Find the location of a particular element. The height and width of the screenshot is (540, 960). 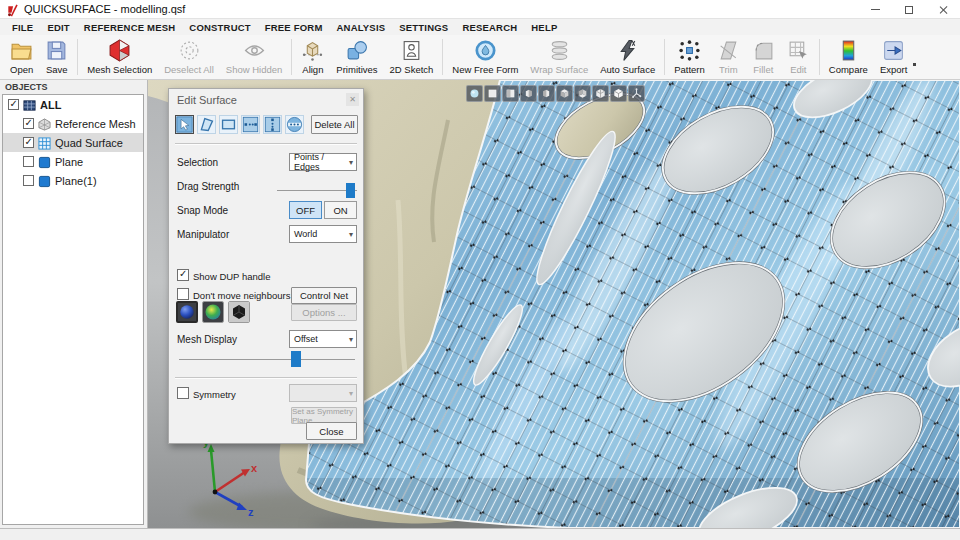

dashed-circle-icon is located at coordinates (190, 50).